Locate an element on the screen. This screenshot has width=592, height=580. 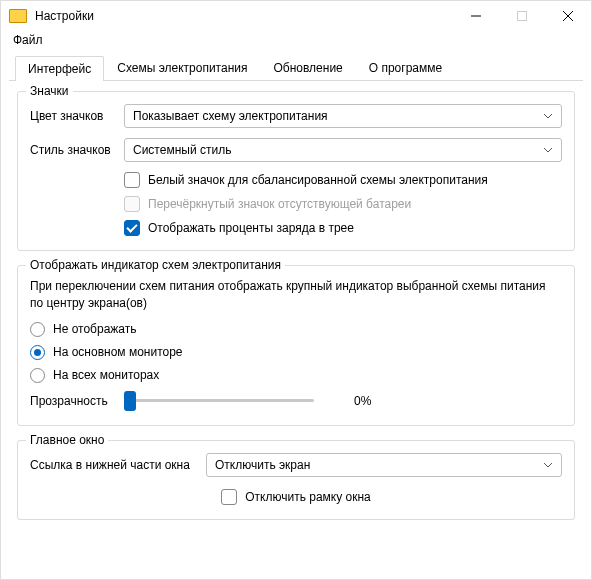
icon-color-select: Показывает схему электропитания is located at coordinates (343, 116).